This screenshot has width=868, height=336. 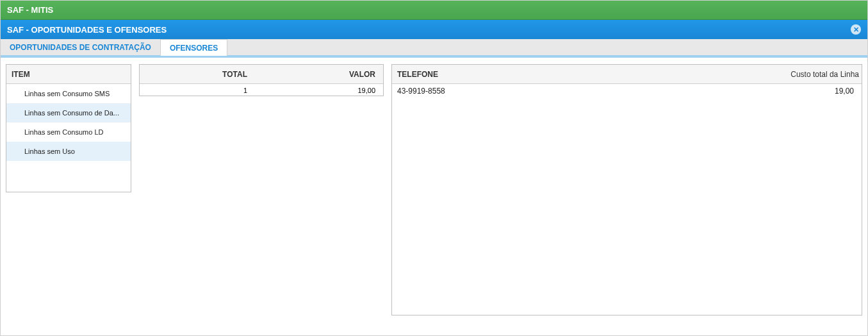 I want to click on app-title: SAF - MITIS, so click(x=30, y=10).